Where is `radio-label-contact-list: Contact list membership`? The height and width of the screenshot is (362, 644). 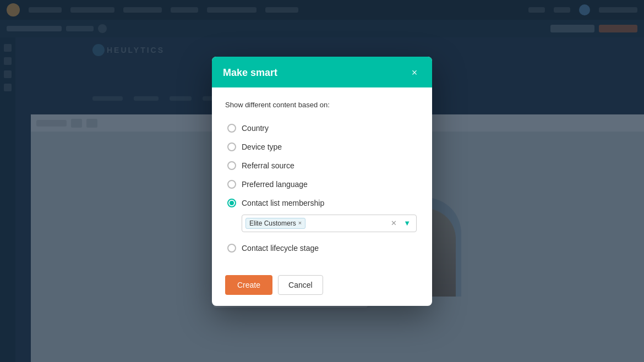
radio-label-contact-list: Contact list membership is located at coordinates (283, 203).